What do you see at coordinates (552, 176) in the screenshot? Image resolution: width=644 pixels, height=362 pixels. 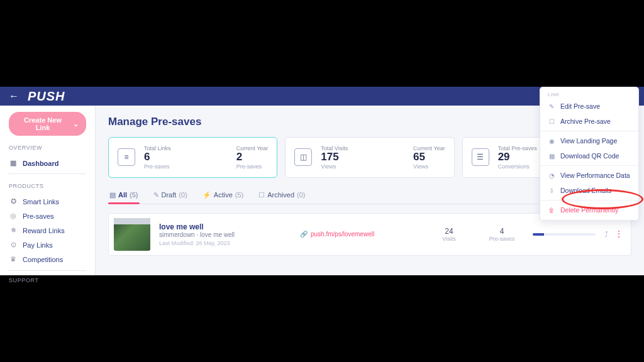 I see `chart-icon: ◔` at bounding box center [552, 176].